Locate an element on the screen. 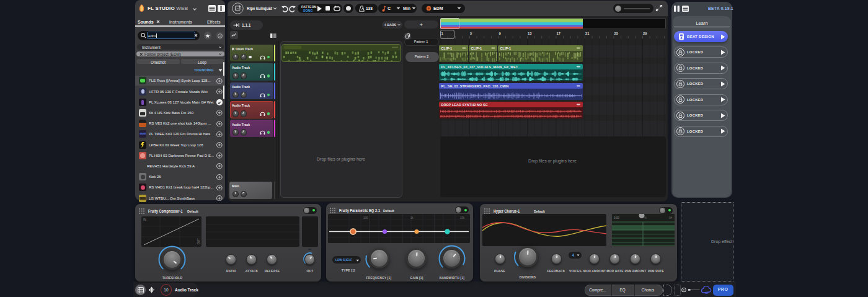 The image size is (868, 297). svg-text: 0.00 is located at coordinates (616, 218).